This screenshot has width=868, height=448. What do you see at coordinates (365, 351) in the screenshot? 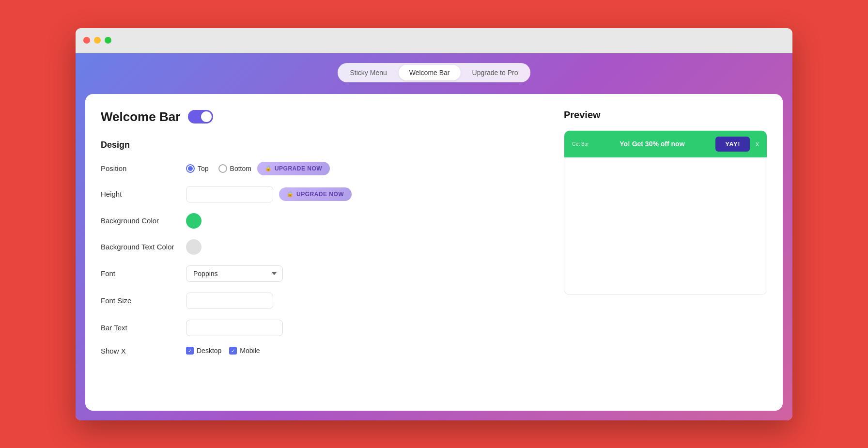
I see `show-x-controls: ✓ Desktop ✓ Mobile` at bounding box center [365, 351].